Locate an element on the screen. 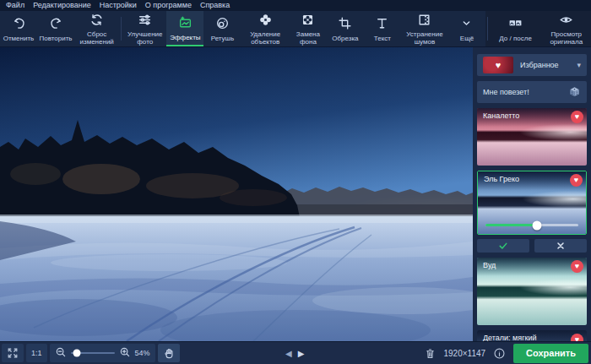 This screenshot has width=591, height=364. tool-label: Ещё is located at coordinates (467, 39).